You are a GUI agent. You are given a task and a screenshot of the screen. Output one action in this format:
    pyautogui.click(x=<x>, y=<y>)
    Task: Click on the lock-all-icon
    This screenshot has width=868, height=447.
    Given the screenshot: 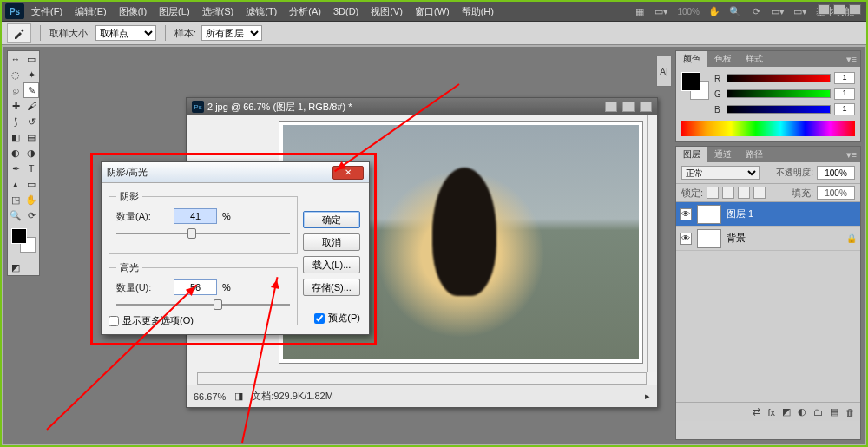 What is the action you would take?
    pyautogui.click(x=760, y=193)
    